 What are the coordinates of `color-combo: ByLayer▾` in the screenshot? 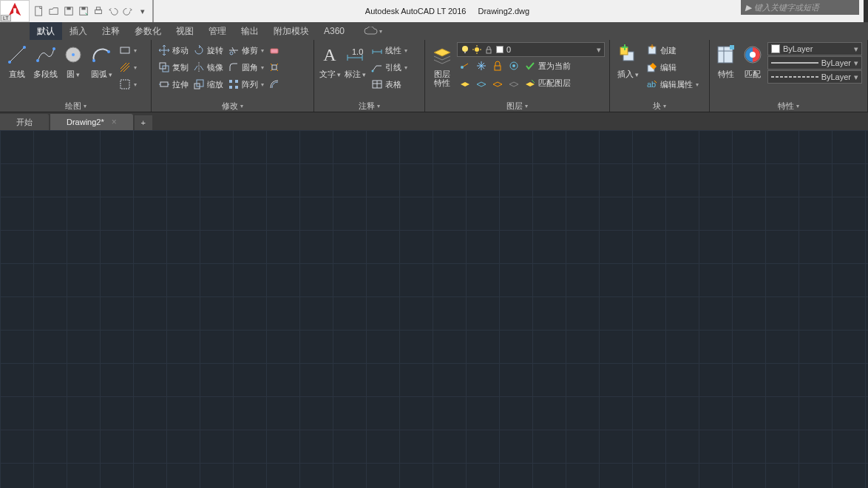 It's located at (815, 49).